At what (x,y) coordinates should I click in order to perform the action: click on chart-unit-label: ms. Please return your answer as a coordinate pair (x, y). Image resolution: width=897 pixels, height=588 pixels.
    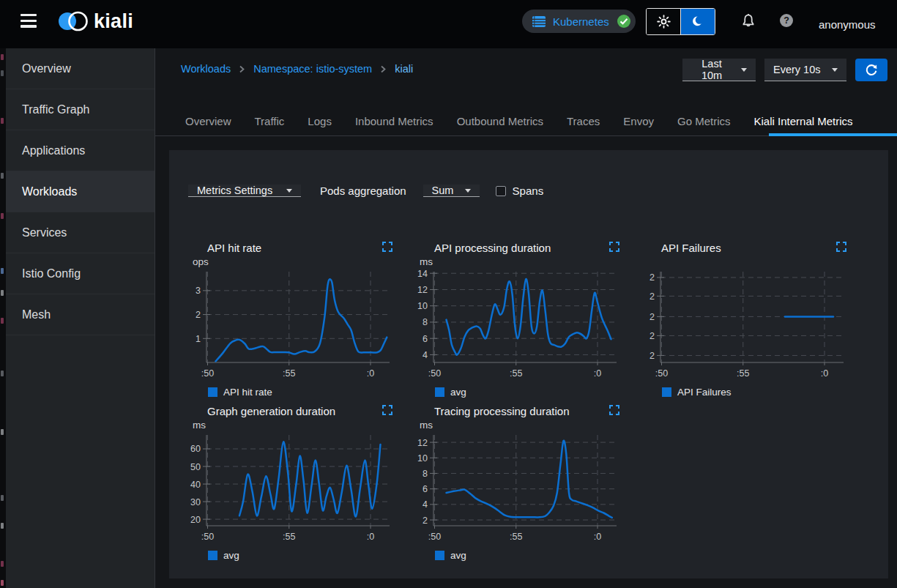
    Looking at the image, I should click on (519, 262).